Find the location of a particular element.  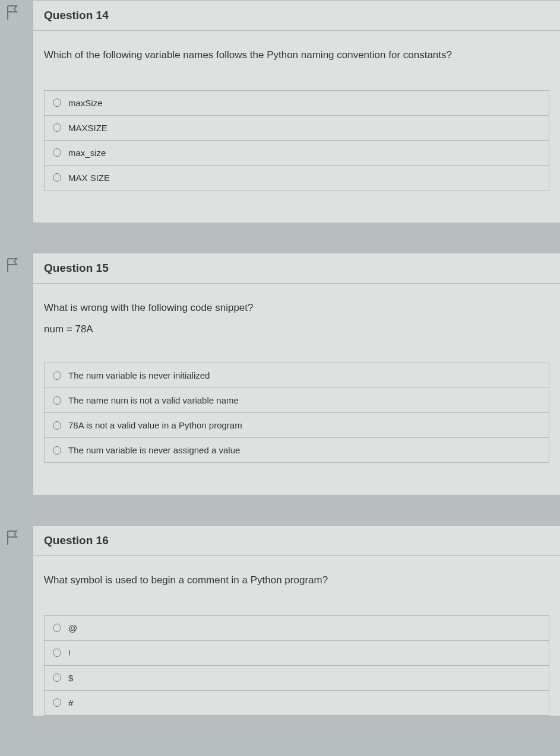

option-row: The num variable is never assigned a val… is located at coordinates (297, 450).